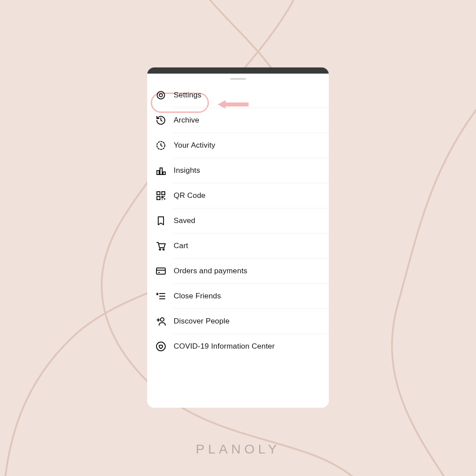 This screenshot has height=476, width=476. I want to click on menu-item-discover-people: Discover People, so click(238, 321).